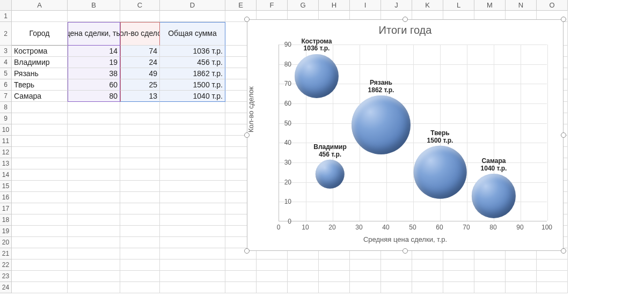 The height and width of the screenshot is (304, 644). I want to click on cell-city: Самара, so click(40, 97).